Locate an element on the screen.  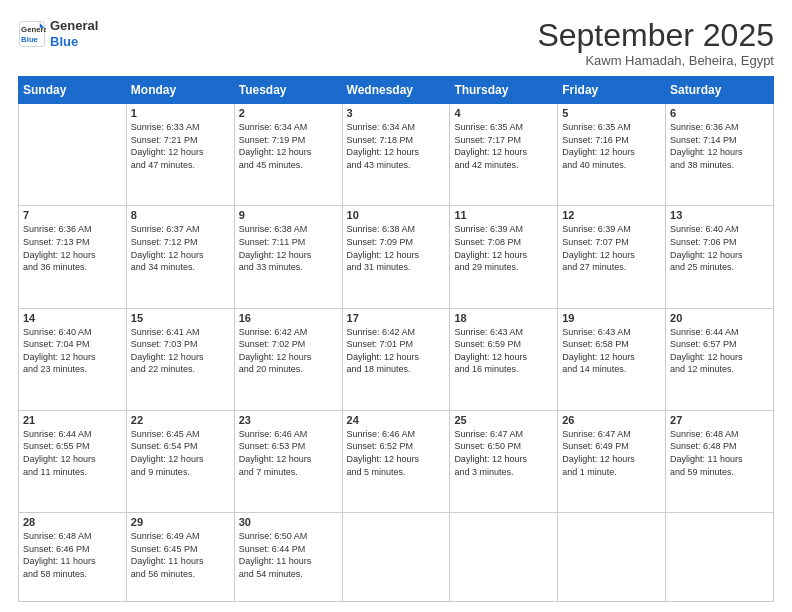
cell-info: Sunrise: 6:44 AM Sunset: 6:57 PM Dayligh… is located at coordinates (720, 351).